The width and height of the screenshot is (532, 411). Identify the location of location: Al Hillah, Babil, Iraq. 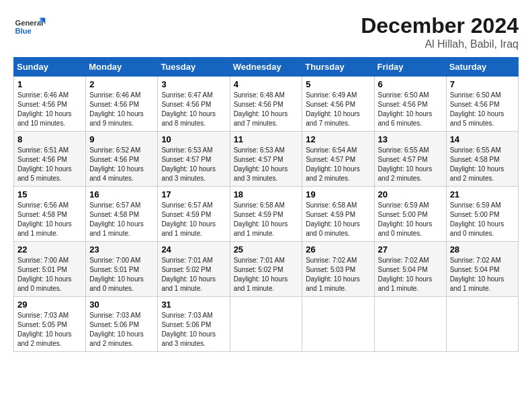
(439, 44).